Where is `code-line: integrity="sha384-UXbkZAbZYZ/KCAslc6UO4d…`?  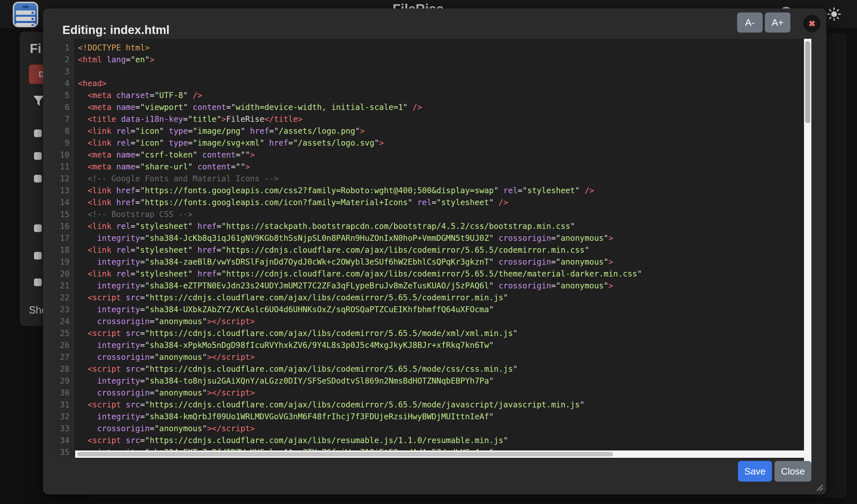 code-line: integrity="sha384-UXbkZAbZYZ/KCAslc6UO4d… is located at coordinates (441, 310).